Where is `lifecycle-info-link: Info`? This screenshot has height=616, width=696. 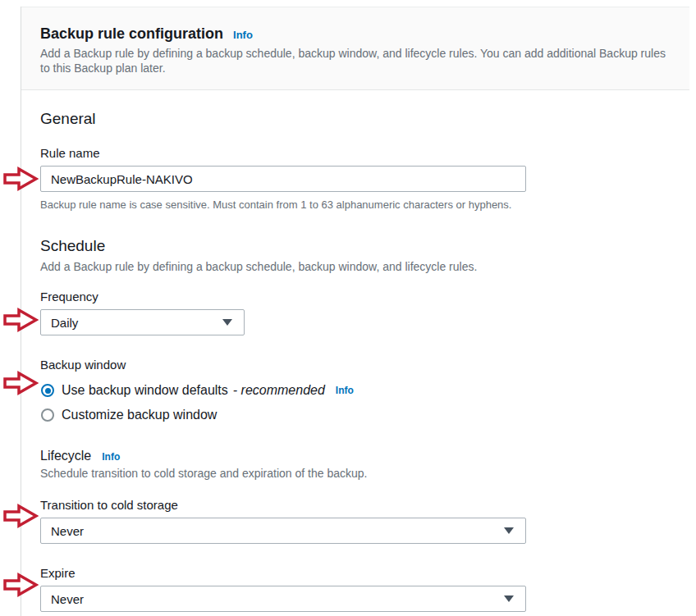 lifecycle-info-link: Info is located at coordinates (111, 457).